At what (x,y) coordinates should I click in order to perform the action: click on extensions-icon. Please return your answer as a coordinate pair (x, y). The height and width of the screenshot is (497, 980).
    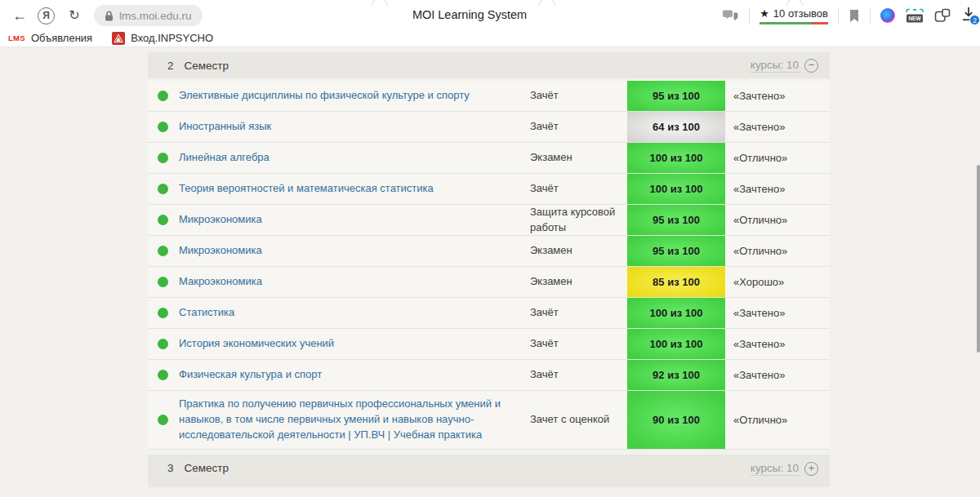
    Looking at the image, I should click on (942, 16).